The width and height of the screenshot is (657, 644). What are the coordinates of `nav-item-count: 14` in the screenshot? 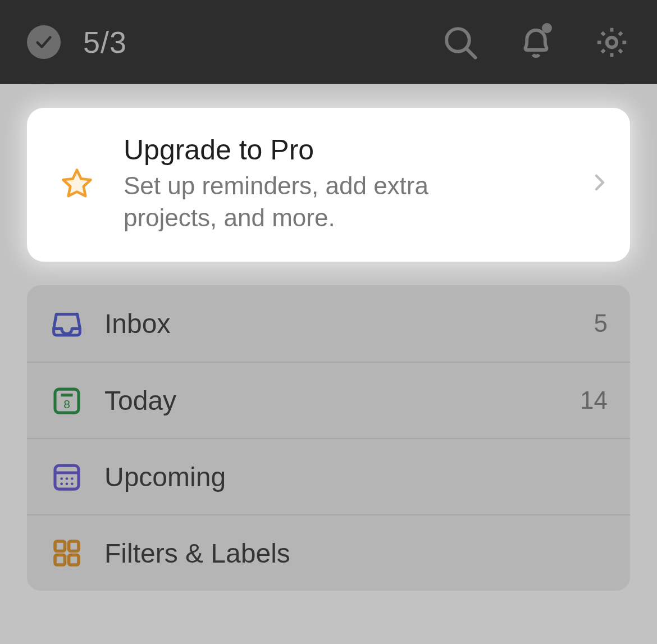 It's located at (594, 400).